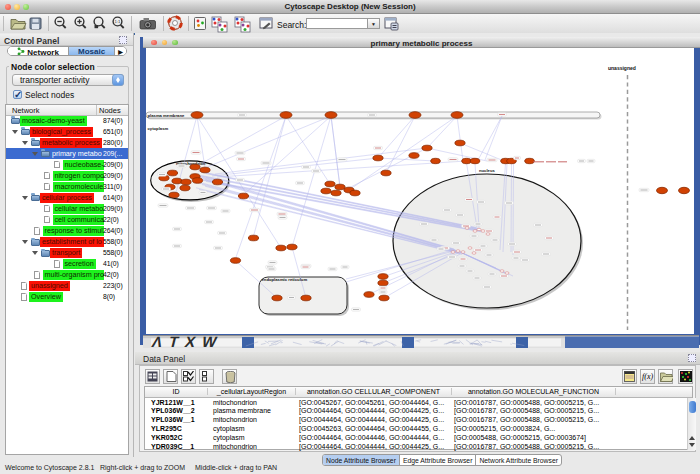  I want to click on svg-text: cytoplasm, so click(158, 128).